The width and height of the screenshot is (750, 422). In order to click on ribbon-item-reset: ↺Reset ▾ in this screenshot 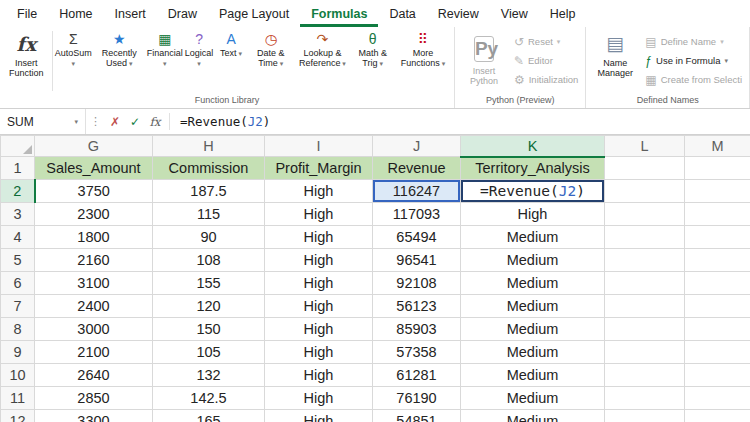, I will do `click(546, 42)`.